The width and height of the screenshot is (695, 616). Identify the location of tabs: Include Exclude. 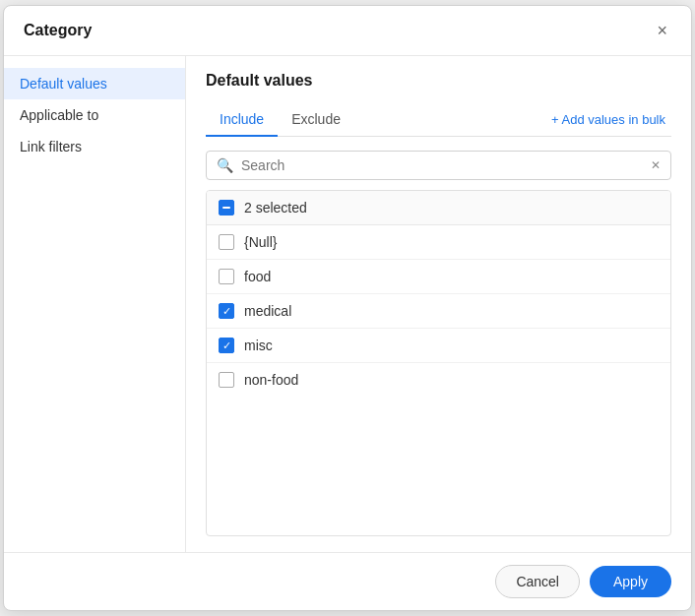
(280, 120).